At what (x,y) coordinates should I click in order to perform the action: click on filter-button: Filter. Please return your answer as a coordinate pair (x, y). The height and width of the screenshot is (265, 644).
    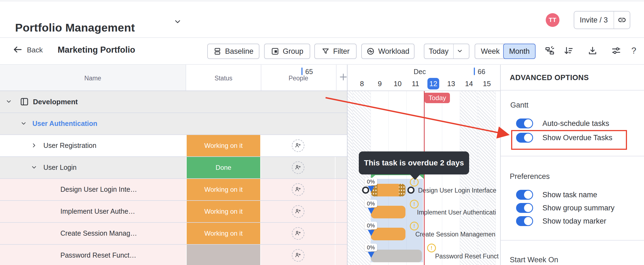
    Looking at the image, I should click on (335, 51).